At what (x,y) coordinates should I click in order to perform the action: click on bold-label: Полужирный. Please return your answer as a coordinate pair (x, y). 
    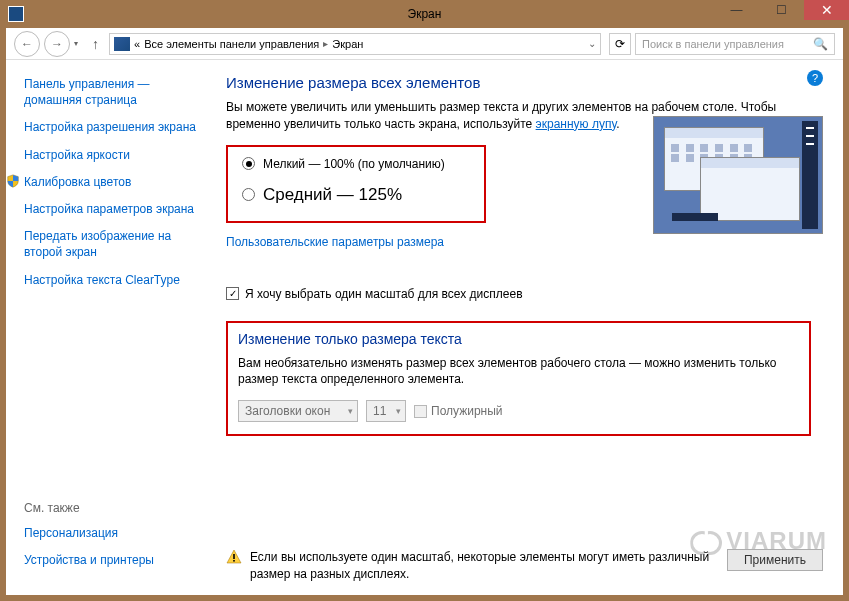
    Looking at the image, I should click on (467, 411).